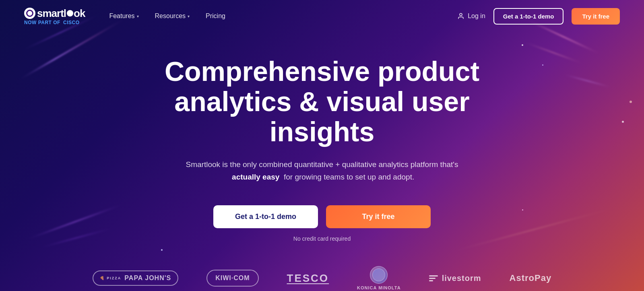 The height and width of the screenshot is (291, 644). What do you see at coordinates (125, 16) in the screenshot?
I see `nav-left: smartlok now part of CISCO Features ▾ Re…` at bounding box center [125, 16].